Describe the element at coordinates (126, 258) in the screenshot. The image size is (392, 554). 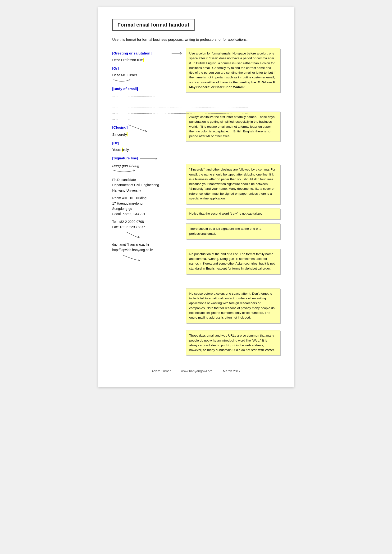
I see `url-arrow-icon` at that location.